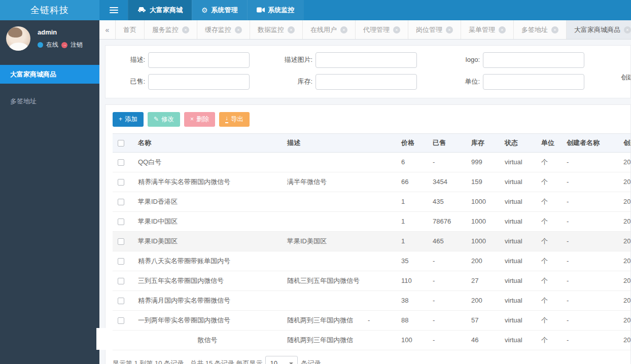 This screenshot has height=364, width=631. I want to click on table-row: 精养满半年实名带圈国内微信号满半年微信号663454159virtual个-20, so click(372, 181).